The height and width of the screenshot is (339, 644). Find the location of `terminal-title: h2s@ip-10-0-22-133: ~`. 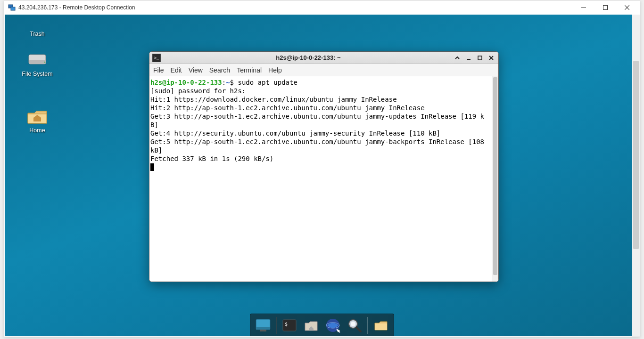

terminal-title: h2s@ip-10-0-22-133: ~ is located at coordinates (308, 57).